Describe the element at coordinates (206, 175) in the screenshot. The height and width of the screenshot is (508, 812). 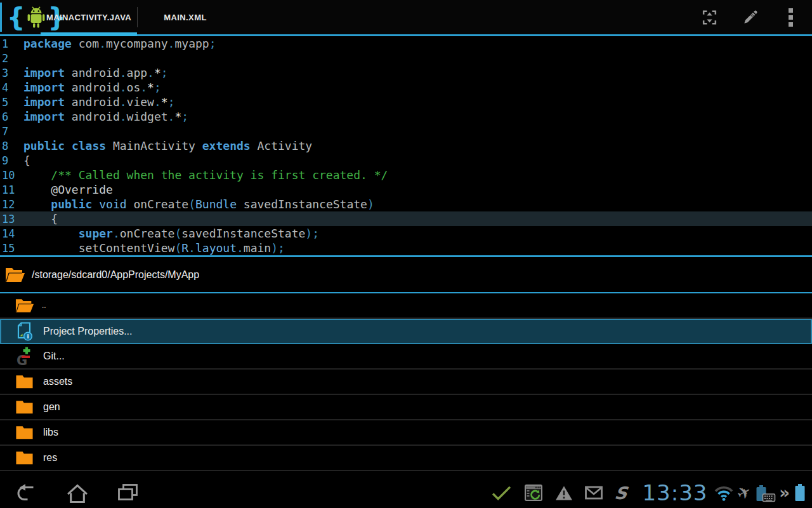
I see `code-text: /** Called when the activity is first cr…` at that location.